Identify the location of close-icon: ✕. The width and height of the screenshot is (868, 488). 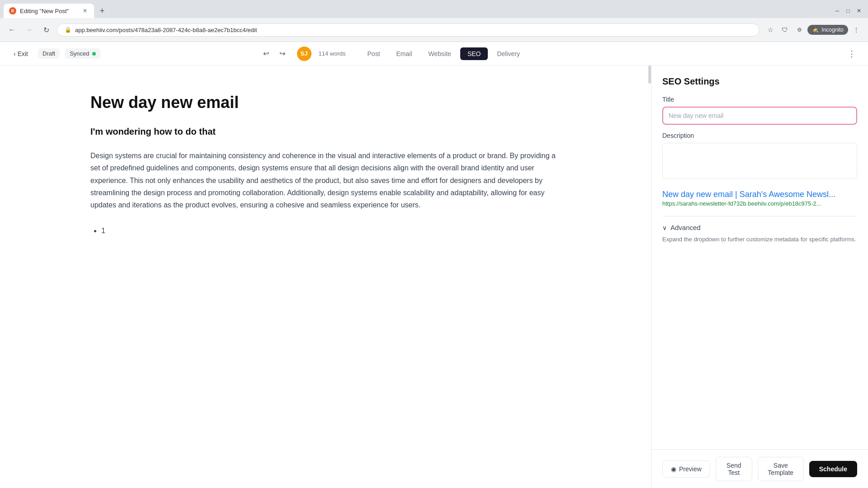
(85, 11).